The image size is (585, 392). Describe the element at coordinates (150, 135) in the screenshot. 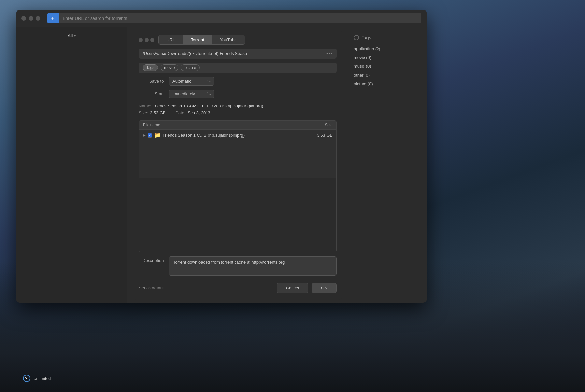

I see `checkmark-icon: ✓` at that location.